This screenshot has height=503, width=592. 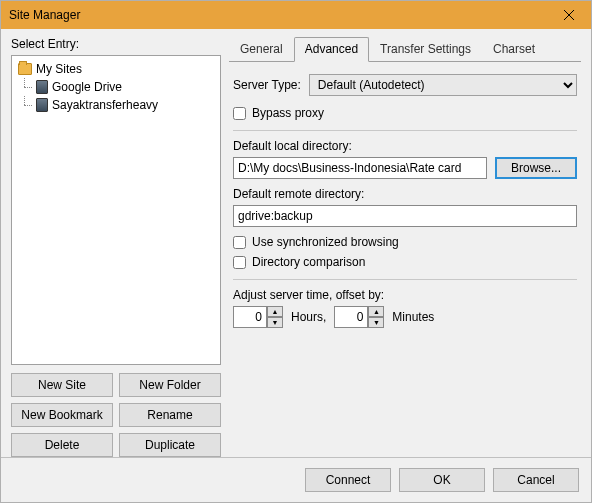 I want to click on default-local-label: Default local directory:, so click(x=405, y=146).